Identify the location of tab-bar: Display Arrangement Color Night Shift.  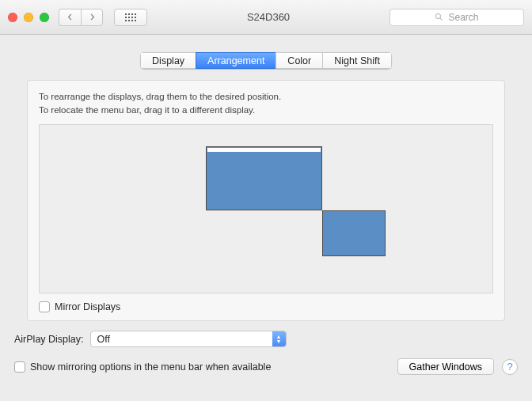
(266, 60).